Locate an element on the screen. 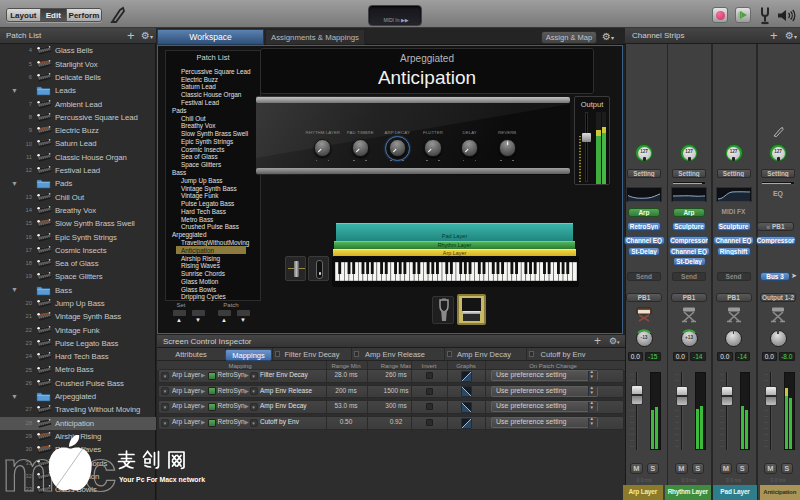 This screenshot has width=800, height=500. svg-text: Your Pc For Macx network is located at coordinates (162, 480).